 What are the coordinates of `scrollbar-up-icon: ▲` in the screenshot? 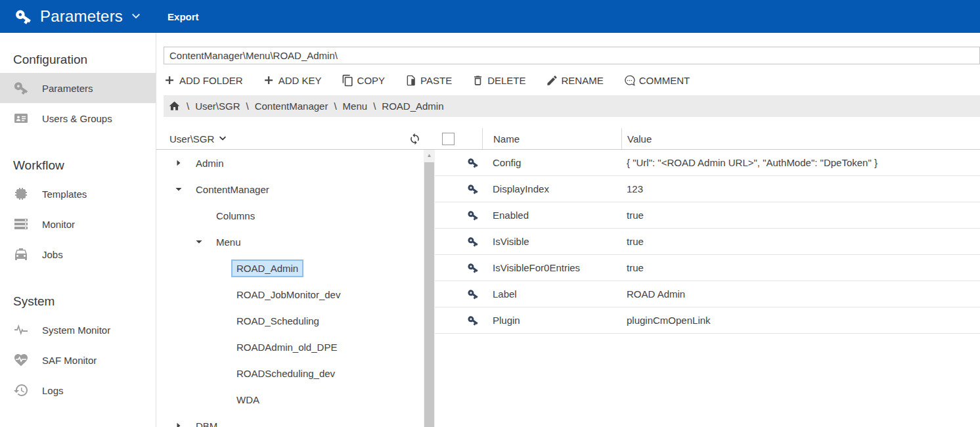 It's located at (430, 155).